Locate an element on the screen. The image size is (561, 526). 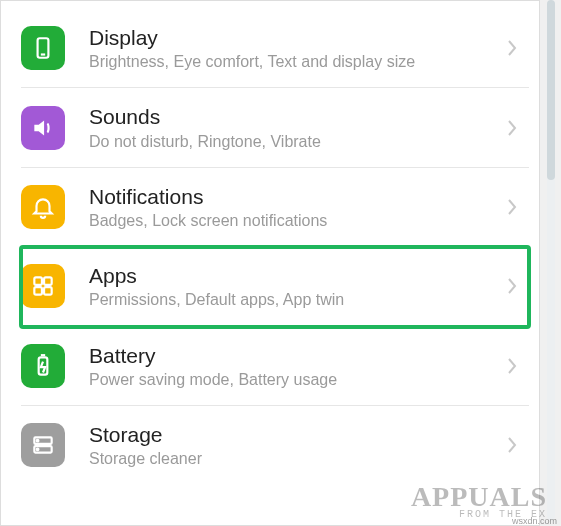
row-title: Display is located at coordinates (295, 38).